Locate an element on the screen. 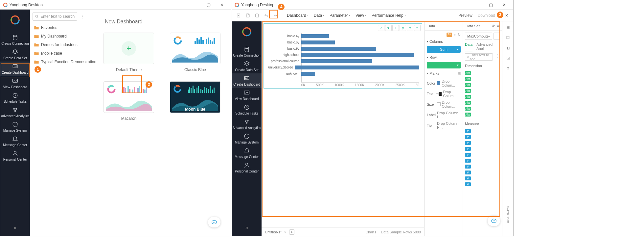 The image size is (644, 237). filter-small-icon: ⭑ is located at coordinates (455, 35).